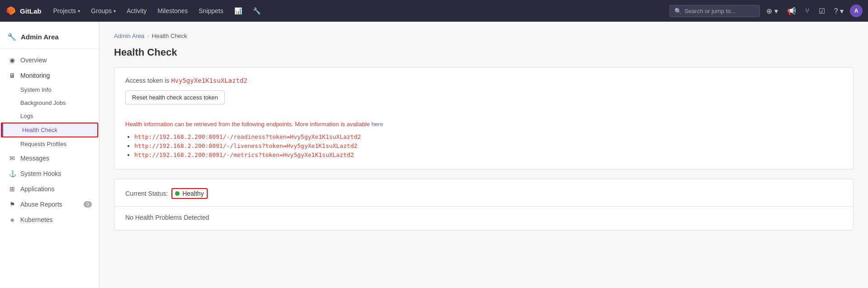 The width and height of the screenshot is (868, 288). I want to click on sidebar-sub-label: Health Check, so click(40, 130).